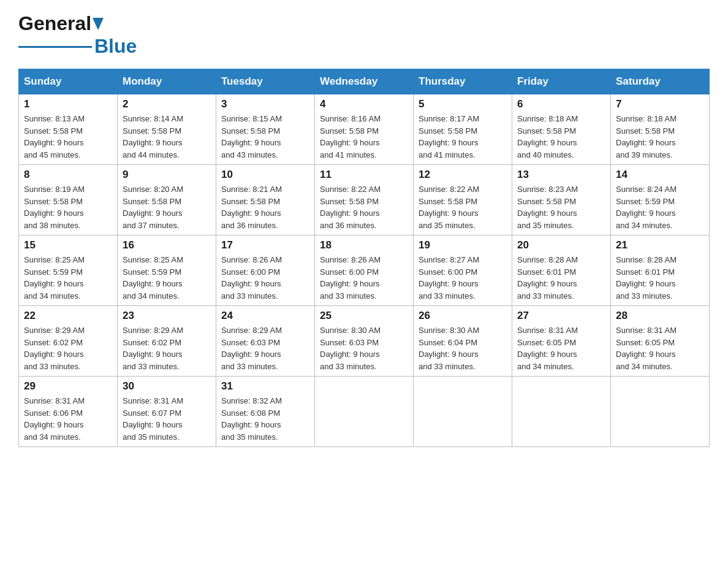 The height and width of the screenshot is (563, 728). Describe the element at coordinates (364, 245) in the screenshot. I see `day-number: 18` at that location.